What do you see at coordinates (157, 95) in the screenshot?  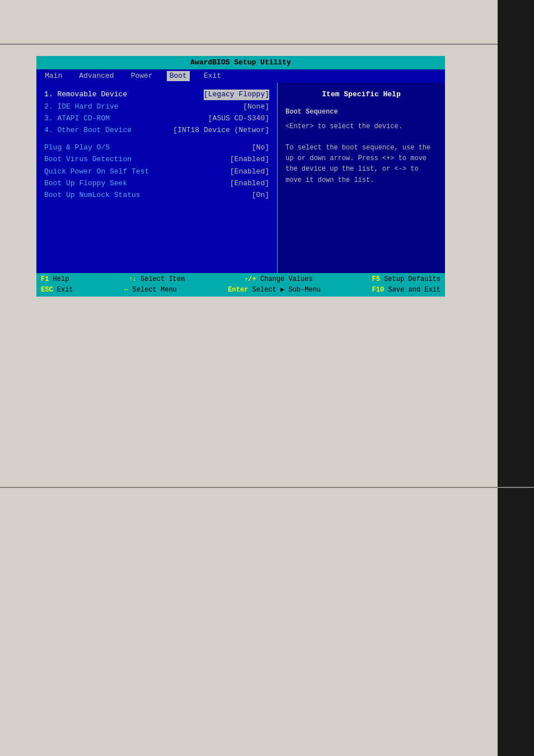 I see `boot-item-1: 1. Removable Device [Legacy Floppy]` at bounding box center [157, 95].